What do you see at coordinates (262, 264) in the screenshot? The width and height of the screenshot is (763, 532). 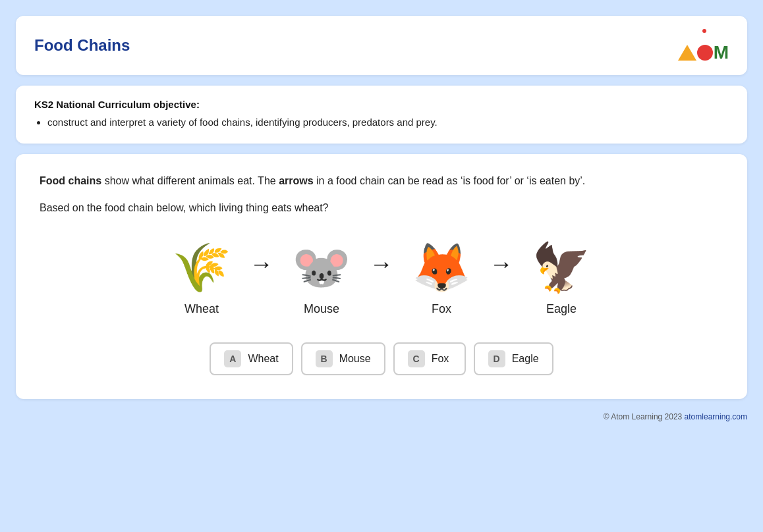 I see `arrow-1: →` at bounding box center [262, 264].